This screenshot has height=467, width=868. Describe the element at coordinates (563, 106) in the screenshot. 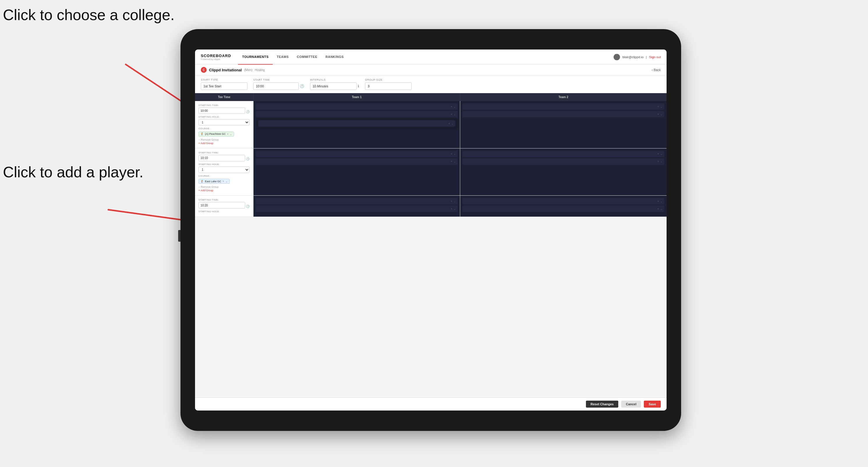

I see `player-slot-2-1: × ⌄` at that location.